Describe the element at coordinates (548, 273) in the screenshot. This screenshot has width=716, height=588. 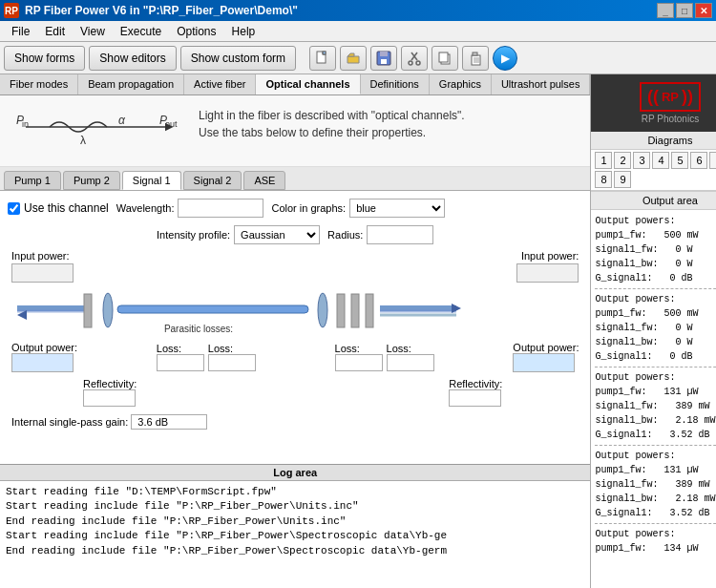
I see `input-power-right` at that location.